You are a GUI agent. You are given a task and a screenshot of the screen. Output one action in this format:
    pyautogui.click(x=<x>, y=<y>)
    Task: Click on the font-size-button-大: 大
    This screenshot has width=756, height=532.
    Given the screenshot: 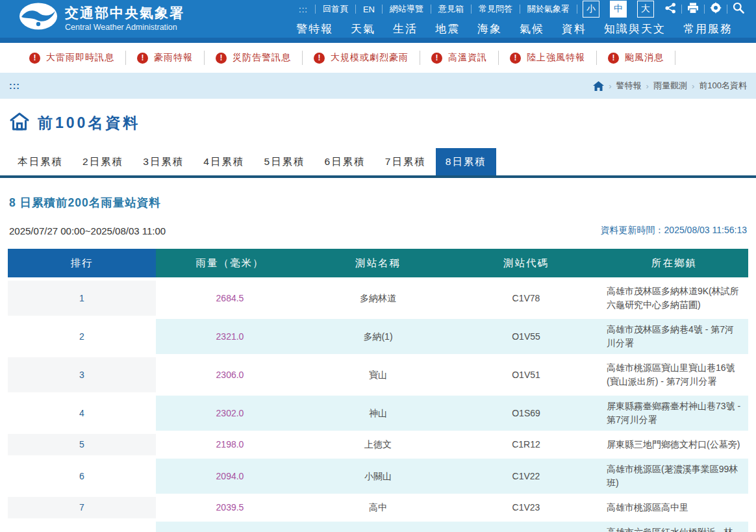 What is the action you would take?
    pyautogui.click(x=646, y=9)
    